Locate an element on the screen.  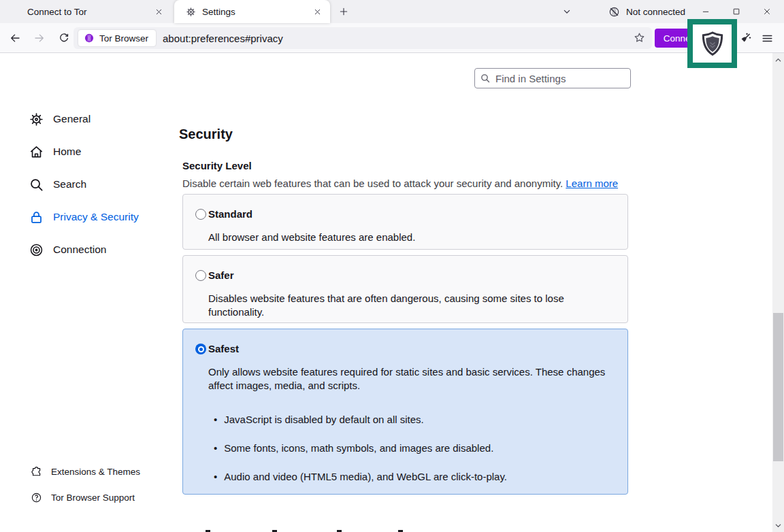
sidebar-item-general: General is located at coordinates (85, 119).